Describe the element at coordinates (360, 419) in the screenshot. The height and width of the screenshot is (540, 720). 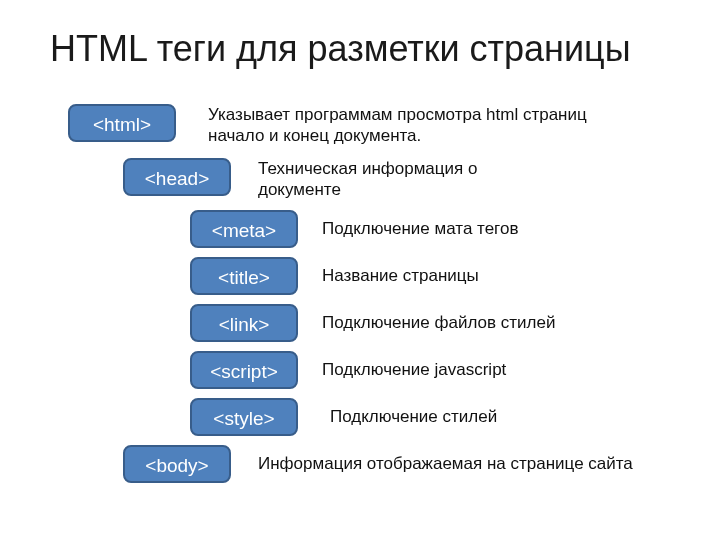
I see `tag-row-style: <style> Подключение стилей` at that location.